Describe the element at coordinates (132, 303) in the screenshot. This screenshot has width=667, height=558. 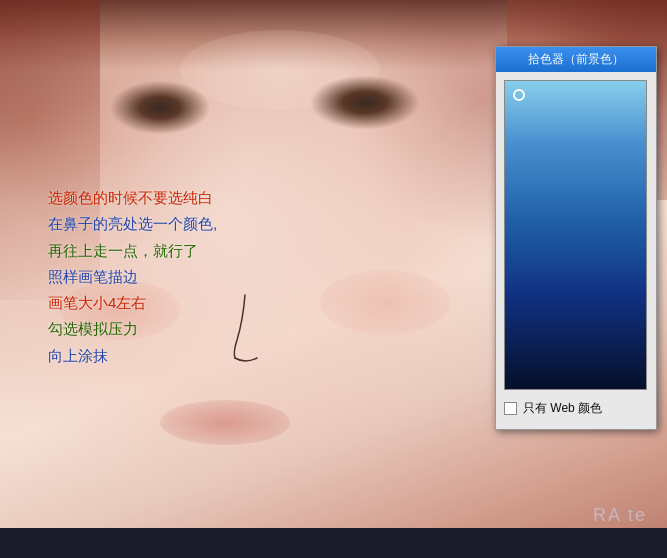
I see `instruction-line-5: 画笔大小4左右` at that location.